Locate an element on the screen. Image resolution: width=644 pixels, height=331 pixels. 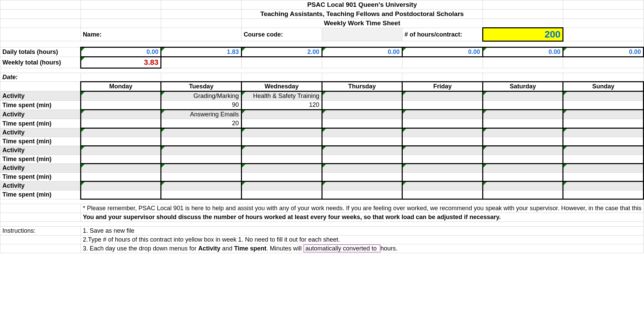
instructions-label: Instructions: is located at coordinates (41, 231).